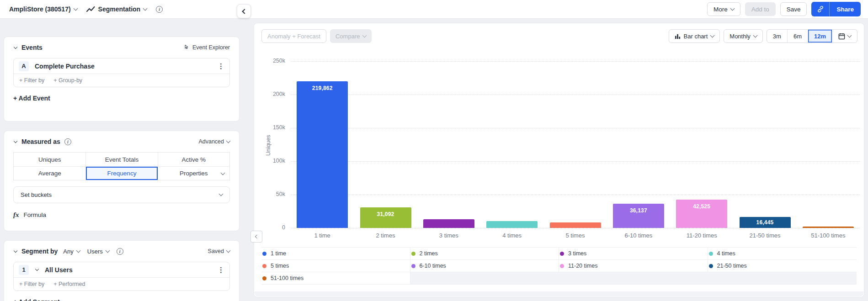 This screenshot has height=301, width=868. What do you see at coordinates (634, 254) in the screenshot?
I see `legend-item-3-times: 3 times` at bounding box center [634, 254].